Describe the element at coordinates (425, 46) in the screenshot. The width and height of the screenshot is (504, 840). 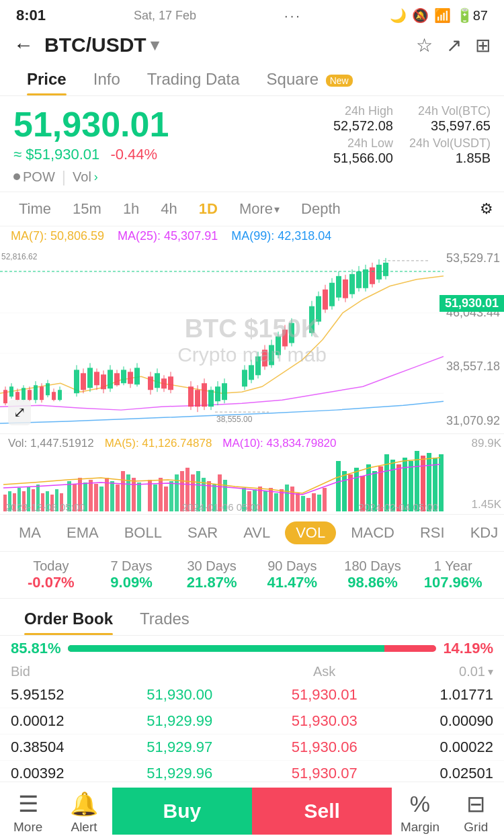
I see `star-icon: ☆` at that location.